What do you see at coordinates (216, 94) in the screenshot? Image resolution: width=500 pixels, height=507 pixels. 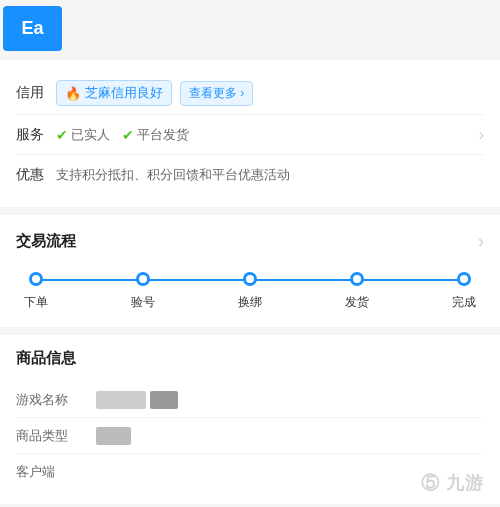 I see `view-more-button: 查看更多 ›` at bounding box center [216, 94].